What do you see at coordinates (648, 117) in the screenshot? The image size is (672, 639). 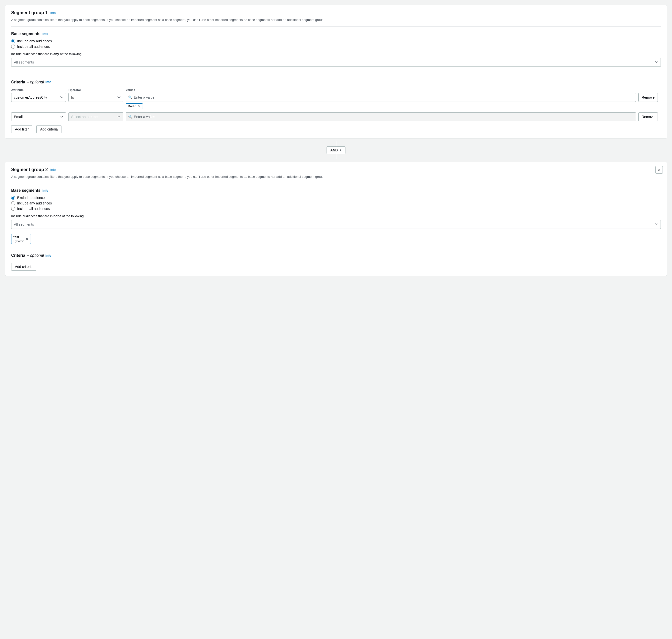 I see `remove-button-2: Remove` at bounding box center [648, 117].